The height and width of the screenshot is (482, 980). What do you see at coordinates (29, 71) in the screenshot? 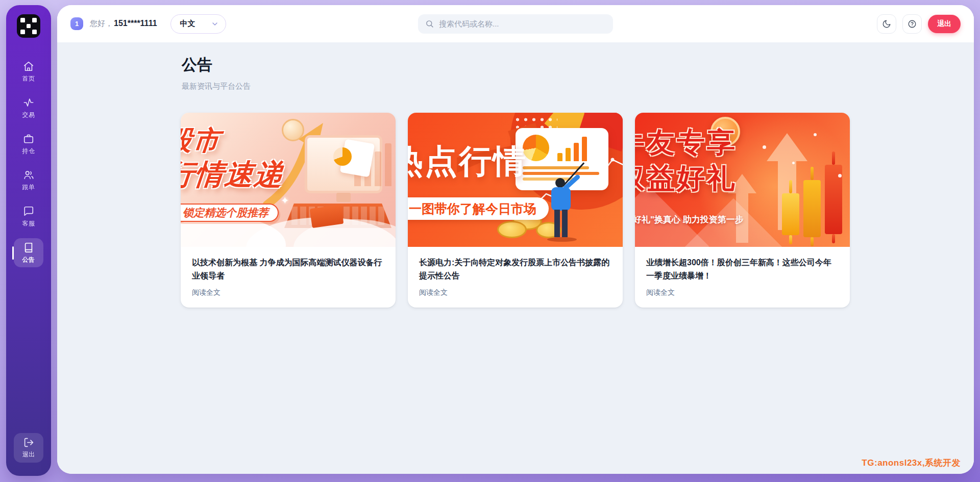
I see `sidebar-item-home: 首页` at bounding box center [29, 71].